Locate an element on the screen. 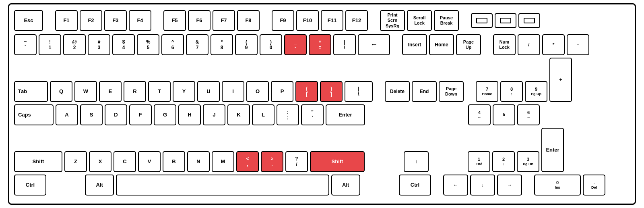  key-page-down: PageDown is located at coordinates (451, 92).